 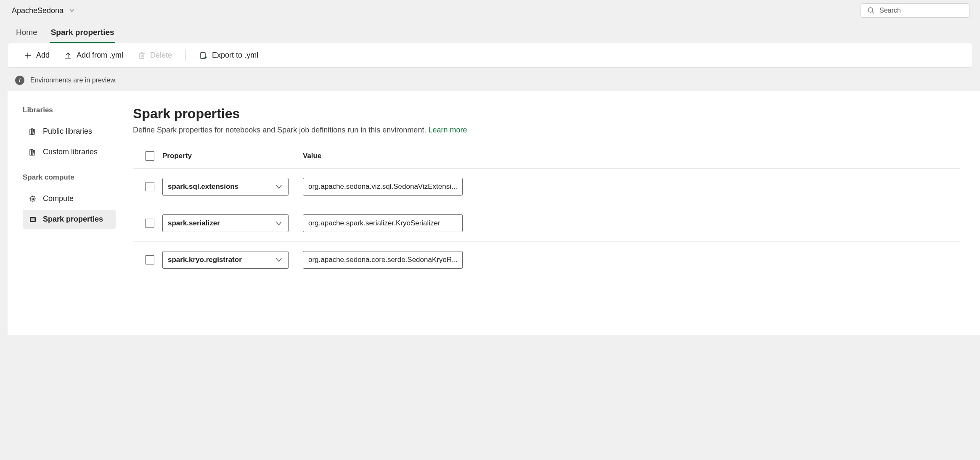 I want to click on sidebar: Libraries Public libraries Custom librar…, so click(x=64, y=213).